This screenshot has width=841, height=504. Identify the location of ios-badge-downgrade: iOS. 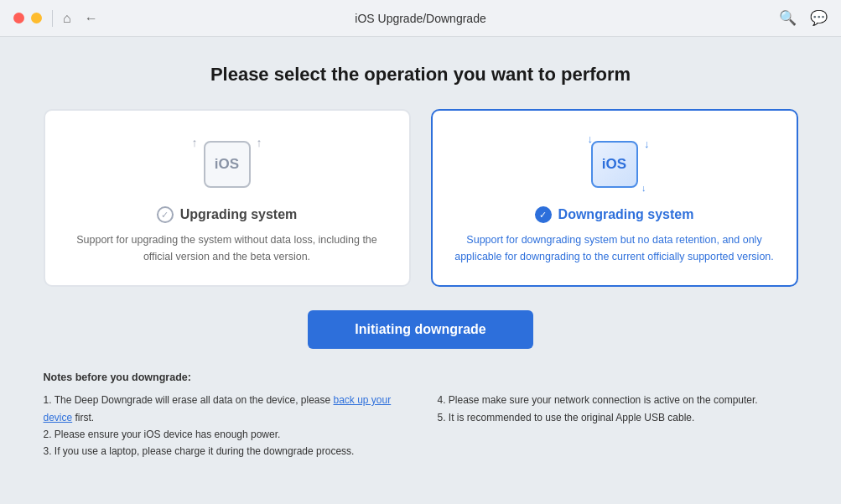
(615, 164).